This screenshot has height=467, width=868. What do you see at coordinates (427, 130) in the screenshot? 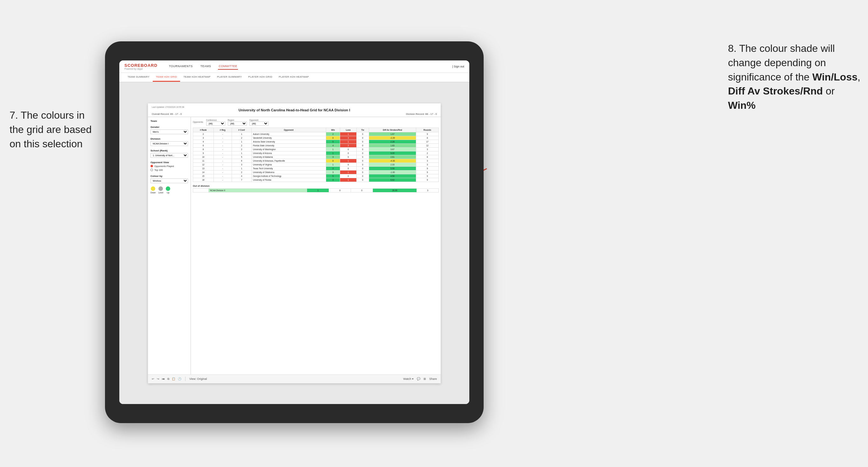
I see `col-rounds: Rounds` at bounding box center [427, 130].